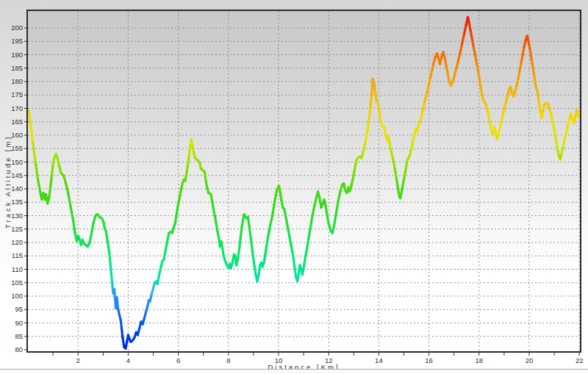 Image resolution: width=588 pixels, height=374 pixels. I want to click on y-tick-label: 125, so click(17, 229).